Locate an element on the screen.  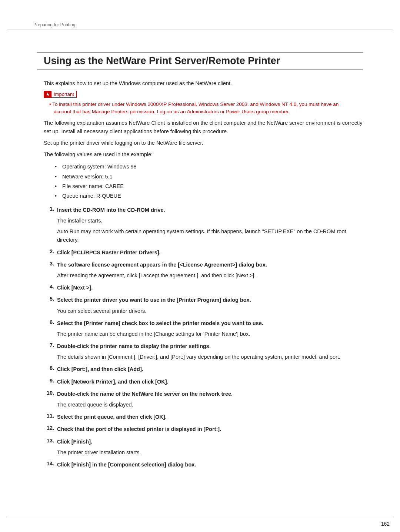
important-label: Important is located at coordinates (64, 94).